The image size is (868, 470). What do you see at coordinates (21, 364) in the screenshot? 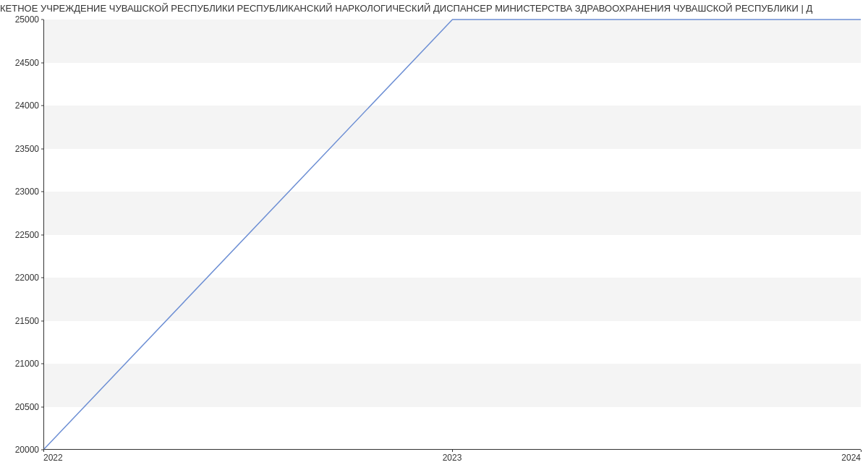
I see `y-tick-label: 21000` at bounding box center [21, 364].